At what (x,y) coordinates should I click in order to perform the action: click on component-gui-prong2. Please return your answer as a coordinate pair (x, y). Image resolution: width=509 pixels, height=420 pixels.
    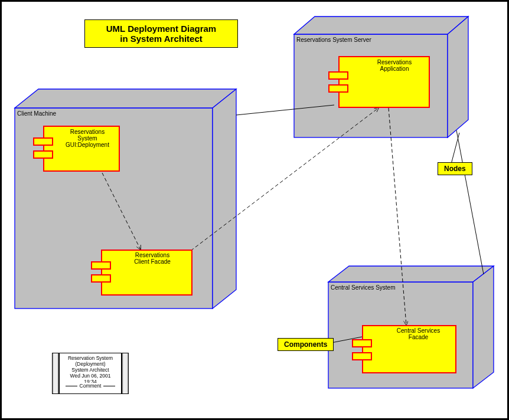
    Looking at the image, I should click on (43, 155).